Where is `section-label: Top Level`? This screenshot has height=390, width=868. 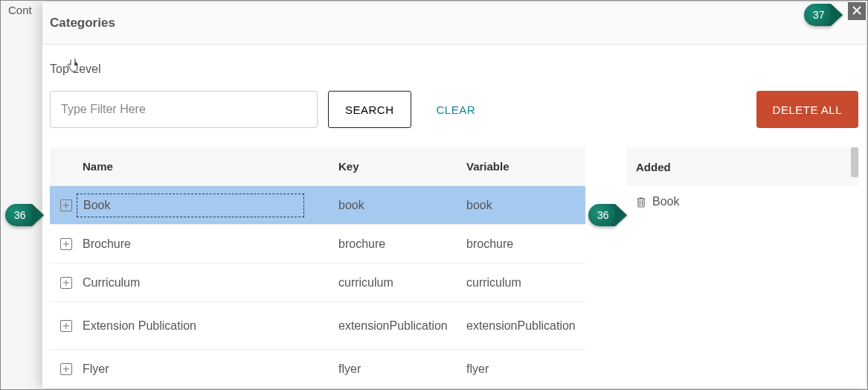
section-label: Top Level is located at coordinates (454, 69).